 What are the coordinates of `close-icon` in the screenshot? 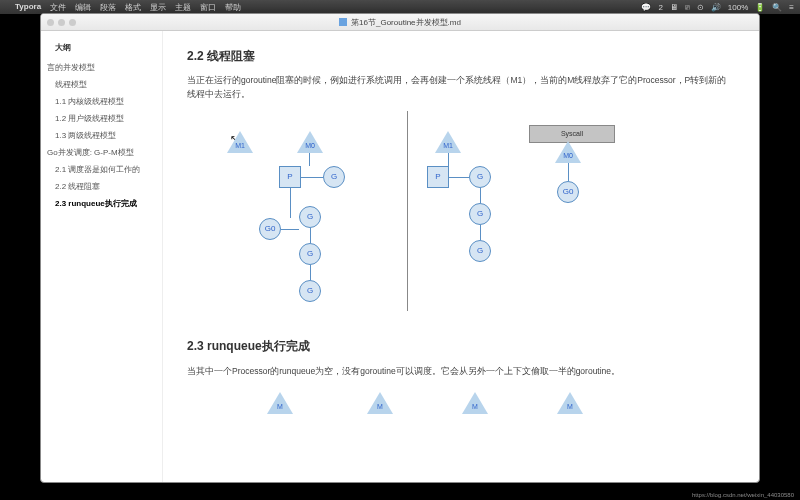 It's located at (50, 22).